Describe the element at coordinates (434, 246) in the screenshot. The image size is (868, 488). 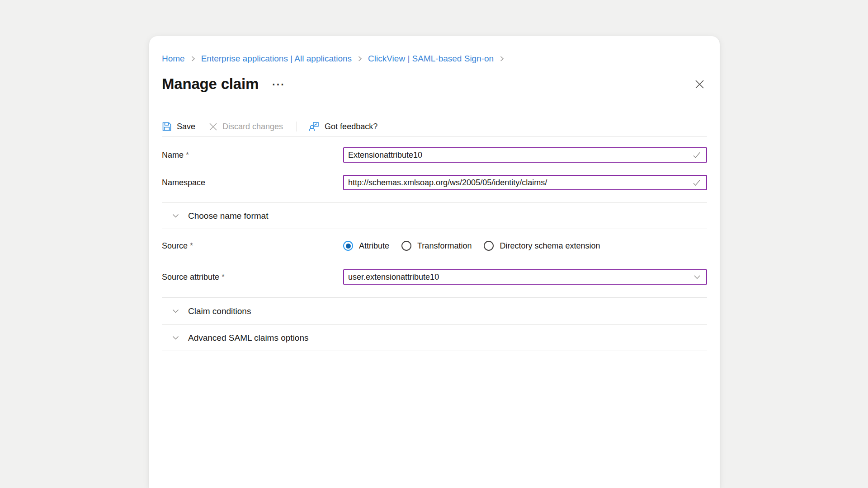
I see `source-field-row: Source* Attribute Transformation Directo…` at that location.